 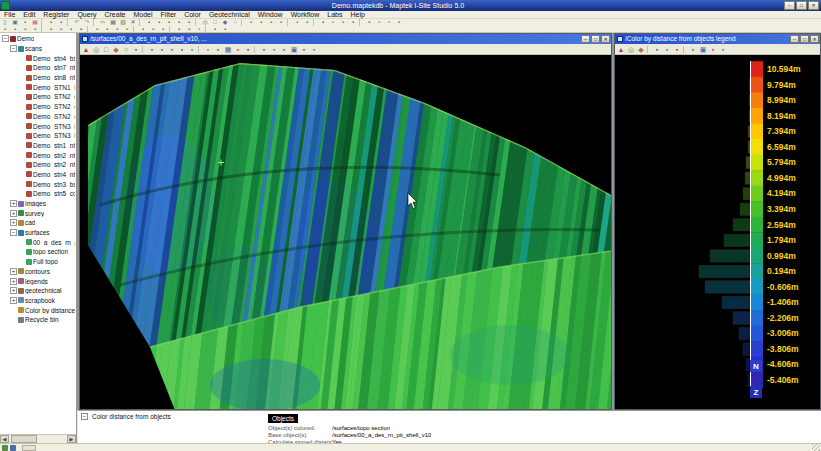 What do you see at coordinates (816, 448) in the screenshot?
I see `resize-grip` at bounding box center [816, 448].